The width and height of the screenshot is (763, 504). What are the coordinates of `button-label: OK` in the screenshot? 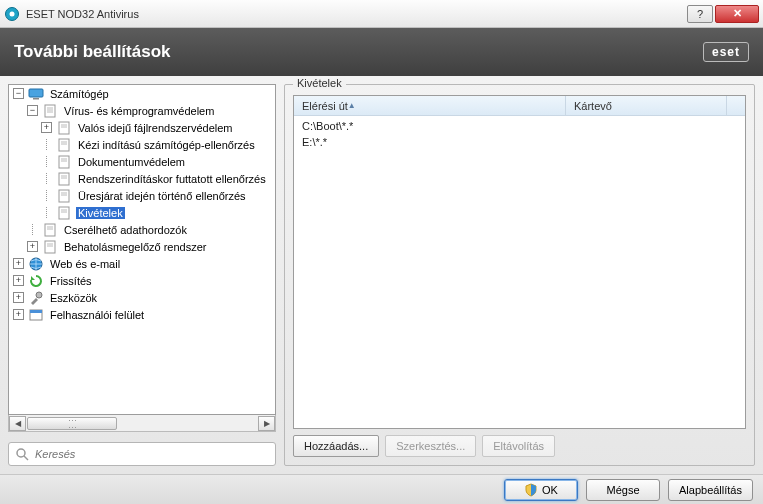 It's located at (550, 490).